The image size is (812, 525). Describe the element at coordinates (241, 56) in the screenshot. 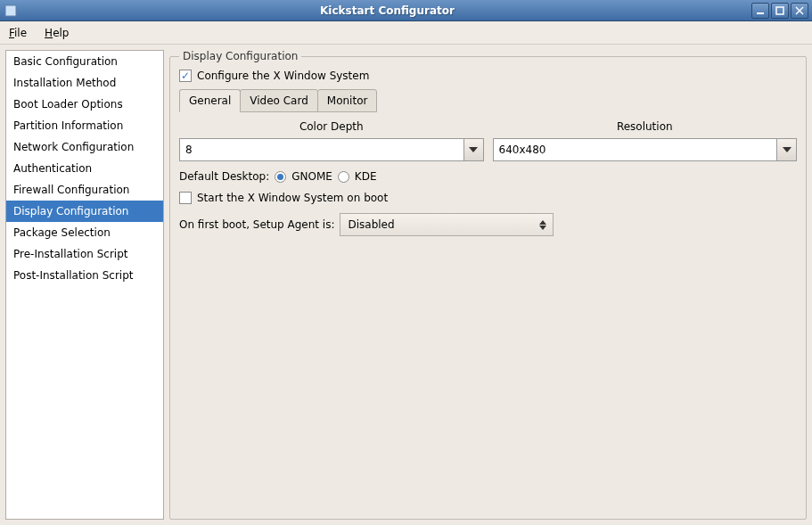

I see `group-title: Display Configuration` at that location.